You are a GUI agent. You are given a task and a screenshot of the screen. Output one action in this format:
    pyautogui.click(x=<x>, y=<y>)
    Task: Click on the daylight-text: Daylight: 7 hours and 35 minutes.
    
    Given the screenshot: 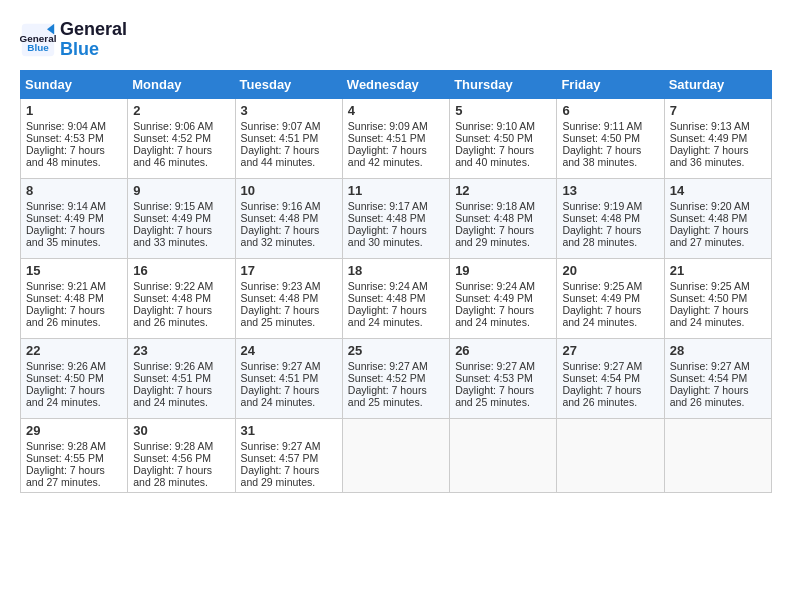 What is the action you would take?
    pyautogui.click(x=74, y=236)
    